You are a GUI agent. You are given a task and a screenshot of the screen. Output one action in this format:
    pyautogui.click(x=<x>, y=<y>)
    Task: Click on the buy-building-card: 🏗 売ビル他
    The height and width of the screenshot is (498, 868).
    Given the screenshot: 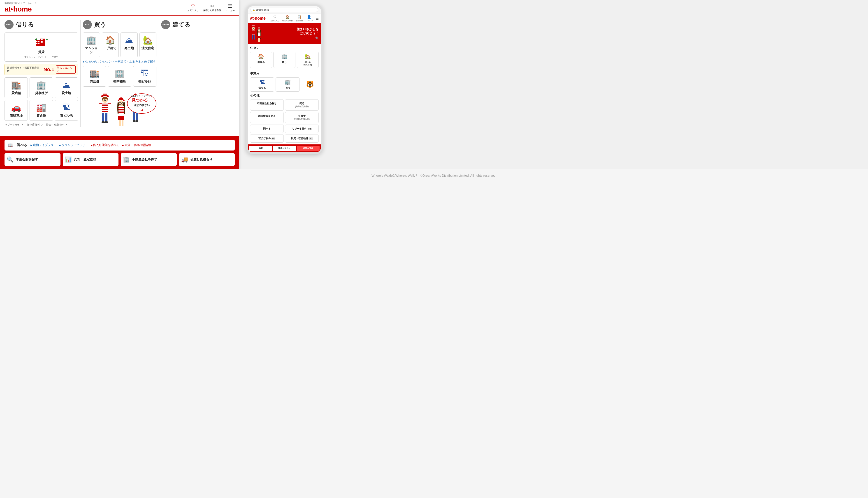 What is the action you would take?
    pyautogui.click(x=145, y=76)
    